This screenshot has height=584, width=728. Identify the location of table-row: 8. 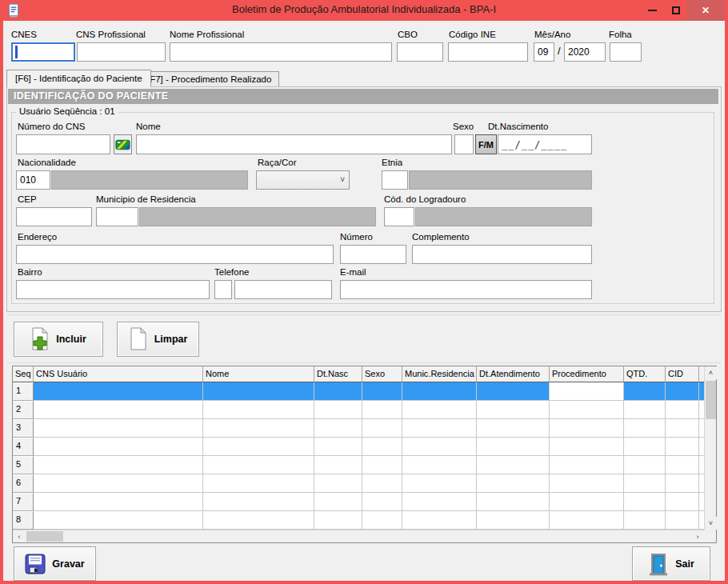
(365, 520).